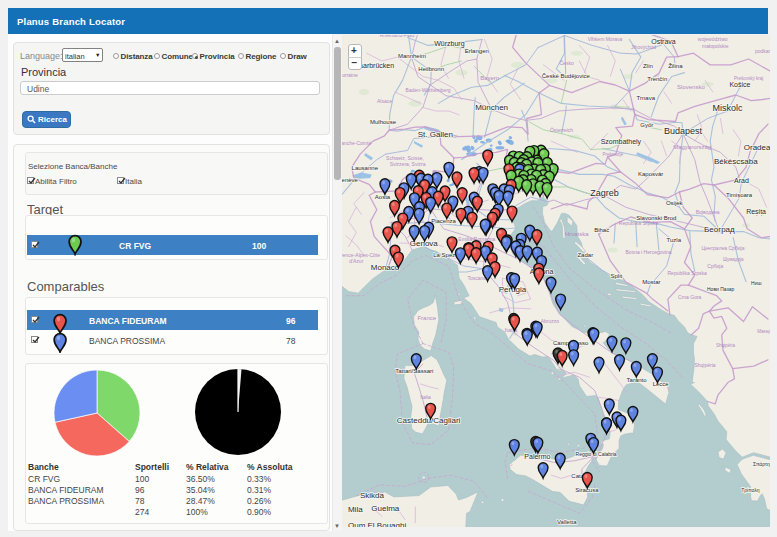 This screenshot has height=537, width=777. I want to click on svg-text: München, so click(492, 108).